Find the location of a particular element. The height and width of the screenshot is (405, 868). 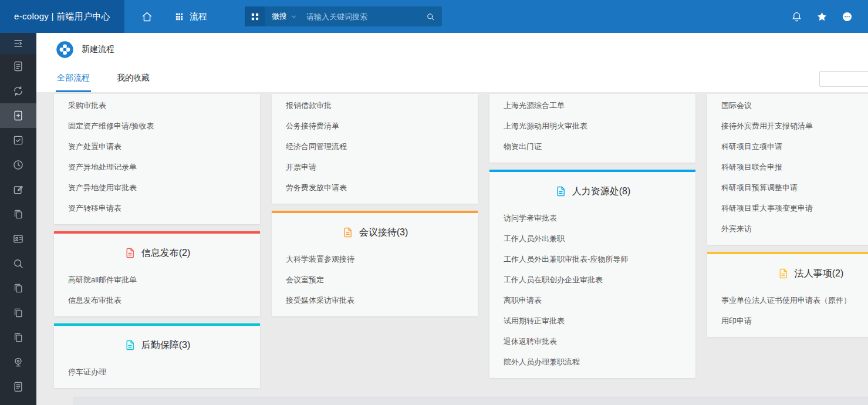

grid-icon is located at coordinates (180, 16).